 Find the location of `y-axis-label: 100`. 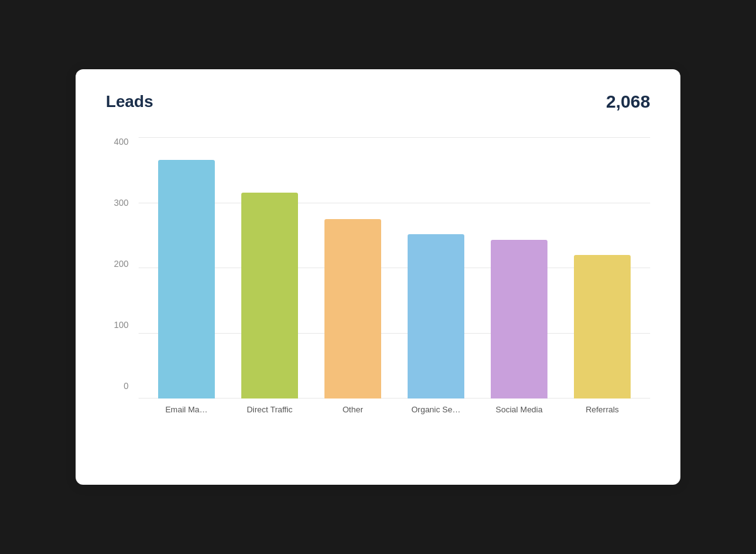

y-axis-label: 100 is located at coordinates (121, 325).